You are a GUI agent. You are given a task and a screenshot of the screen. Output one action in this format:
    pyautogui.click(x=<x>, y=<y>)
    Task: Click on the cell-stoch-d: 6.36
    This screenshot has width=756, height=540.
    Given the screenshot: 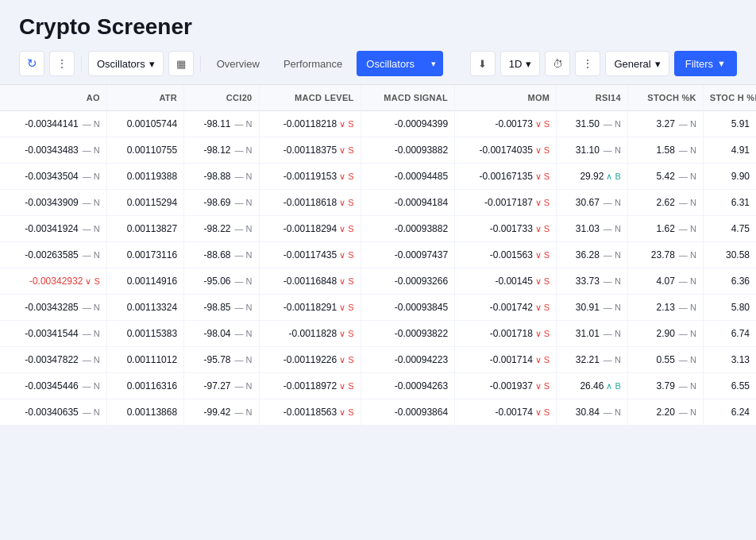 What is the action you would take?
    pyautogui.click(x=729, y=281)
    